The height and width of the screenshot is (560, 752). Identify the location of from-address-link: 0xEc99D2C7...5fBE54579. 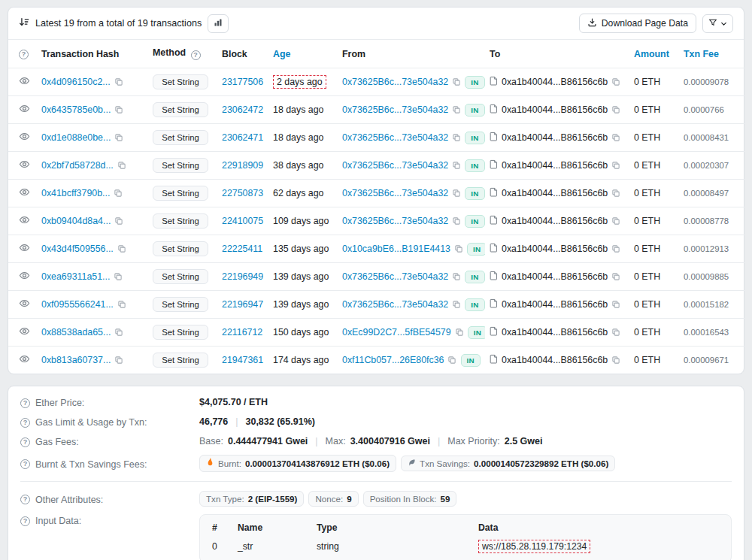
(397, 332).